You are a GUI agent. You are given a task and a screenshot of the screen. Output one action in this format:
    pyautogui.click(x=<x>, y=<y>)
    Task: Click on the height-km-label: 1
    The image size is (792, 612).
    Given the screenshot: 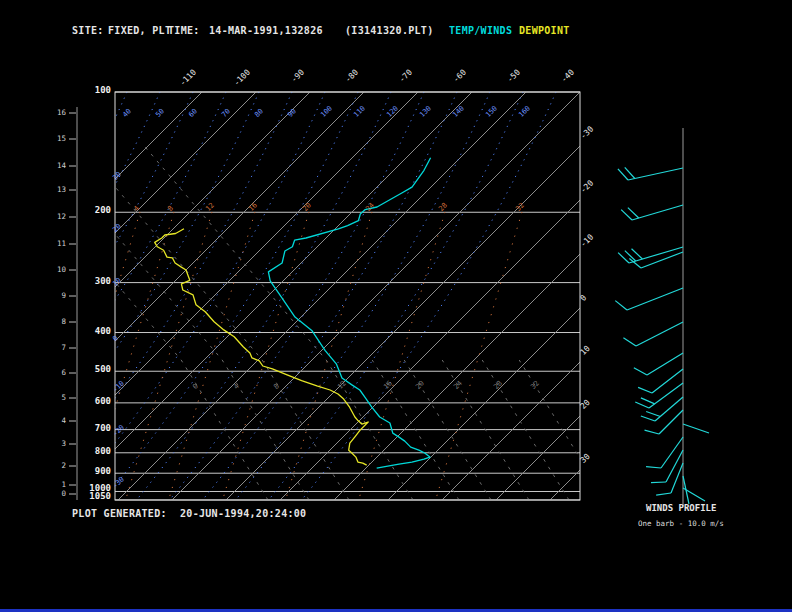 What is the action you would take?
    pyautogui.click(x=53, y=485)
    